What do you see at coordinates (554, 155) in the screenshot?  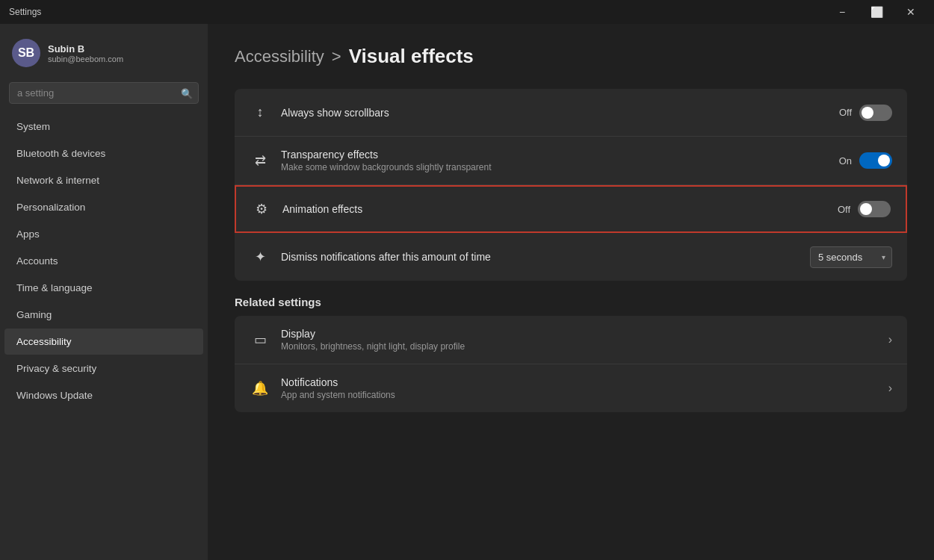 I see `transparency-label: Transparency effects` at bounding box center [554, 155].